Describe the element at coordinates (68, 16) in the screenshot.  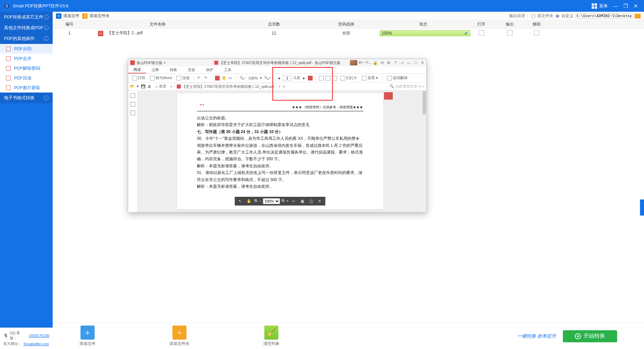
I see `add-file-button: +添加文件` at that location.